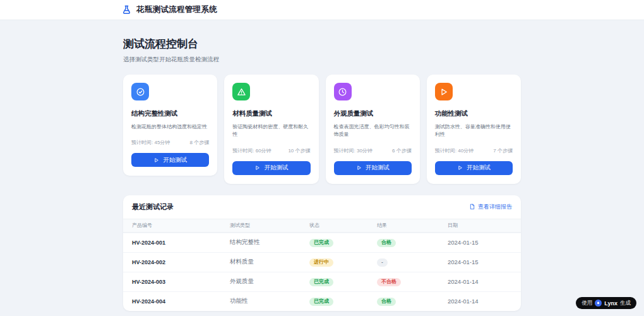 This screenshot has width=644, height=316. I want to click on card-time: 预计时间: 40分钟, so click(455, 150).